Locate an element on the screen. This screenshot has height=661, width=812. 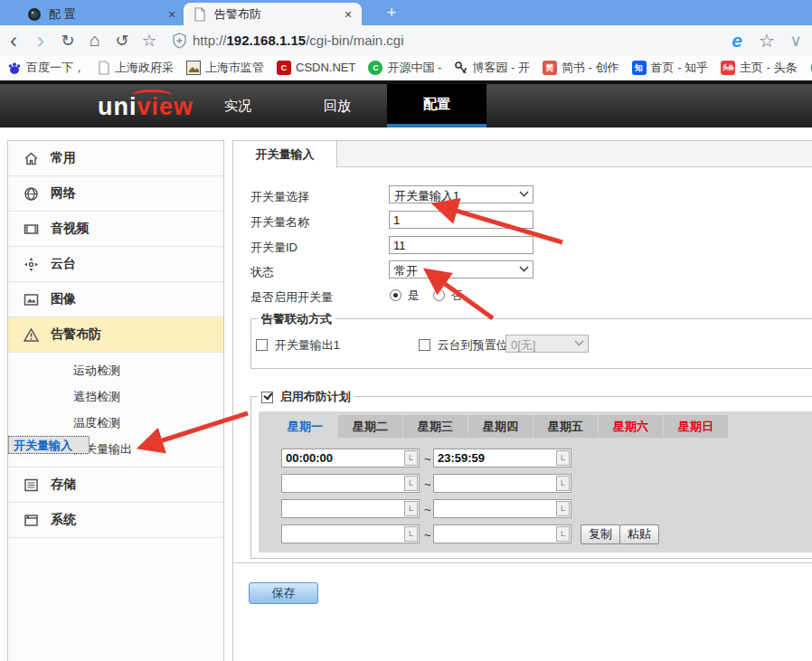
save-button: 保存 is located at coordinates (284, 593).